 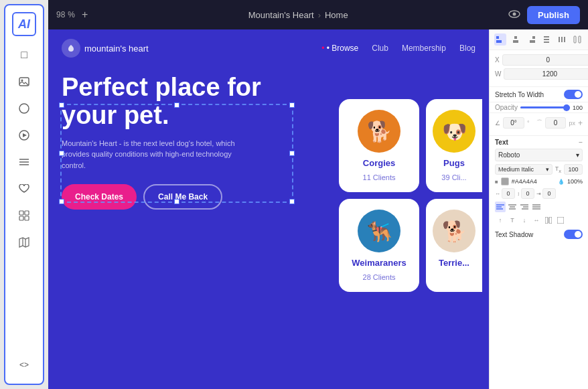 What do you see at coordinates (538, 108) in the screenshot?
I see `opacity-row: Opacity 100` at bounding box center [538, 108].